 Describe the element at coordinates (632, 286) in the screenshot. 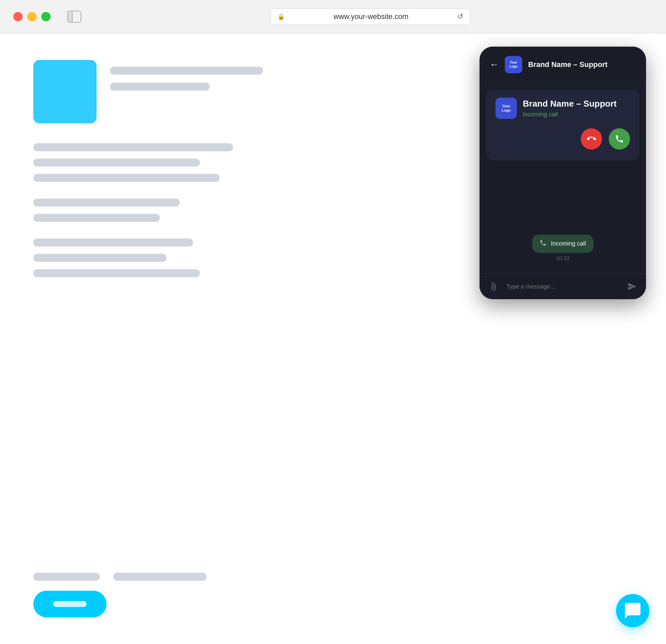

I see `send-button` at that location.